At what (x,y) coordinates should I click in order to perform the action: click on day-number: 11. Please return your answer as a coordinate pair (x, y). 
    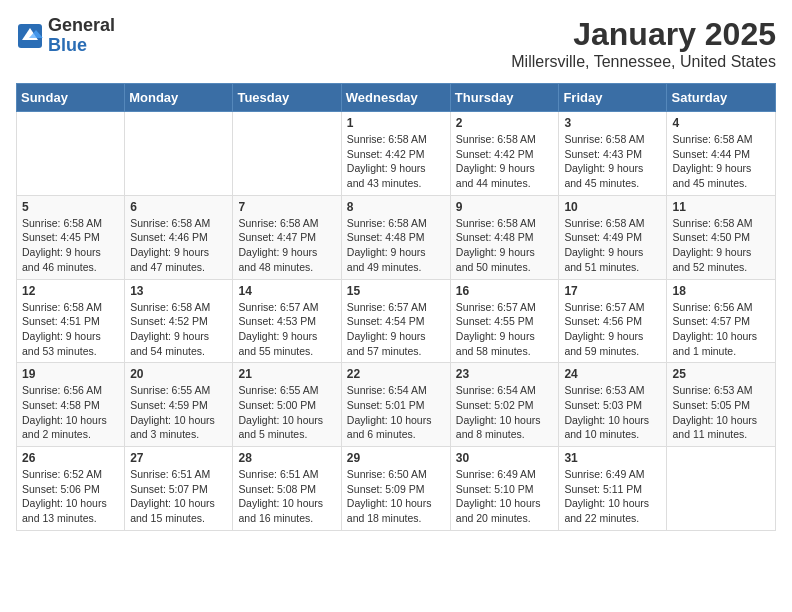
    Looking at the image, I should click on (721, 207).